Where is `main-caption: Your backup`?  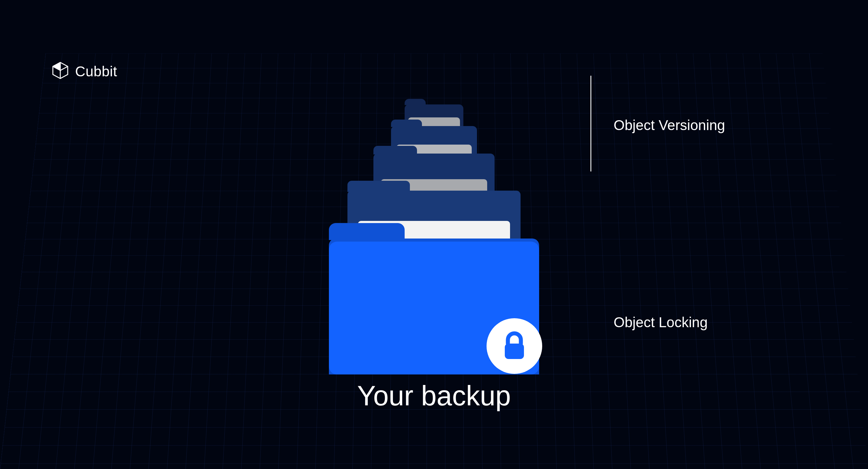 main-caption: Your backup is located at coordinates (434, 396).